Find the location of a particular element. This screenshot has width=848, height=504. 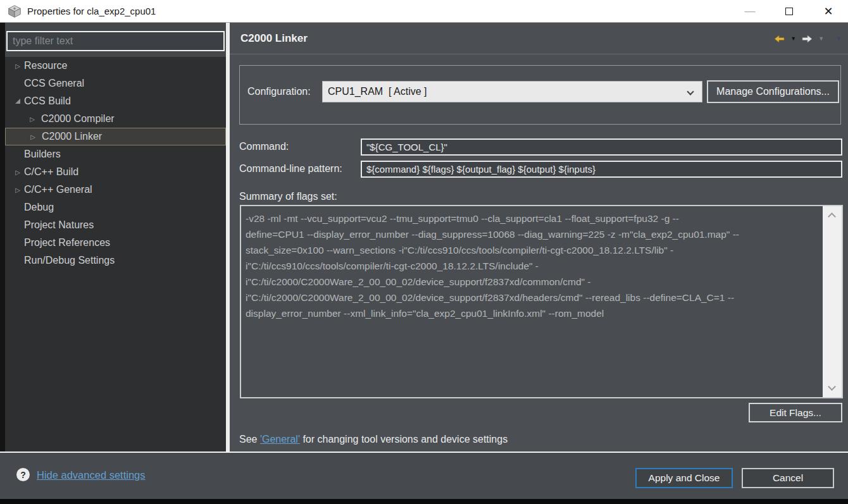

sidebar-item-run-debug-settings: Run/Debug Settings is located at coordinates (115, 261).